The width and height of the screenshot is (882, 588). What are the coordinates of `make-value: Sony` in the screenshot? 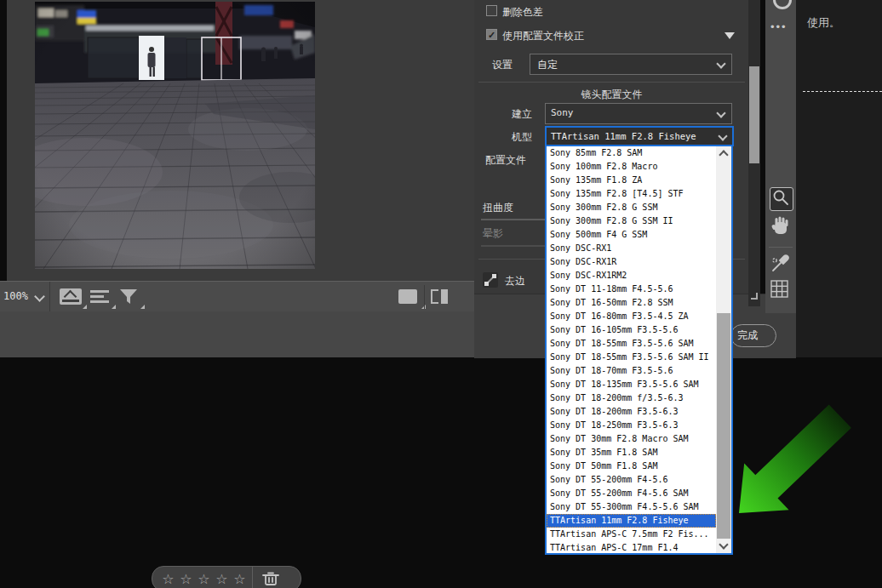 It's located at (562, 112).